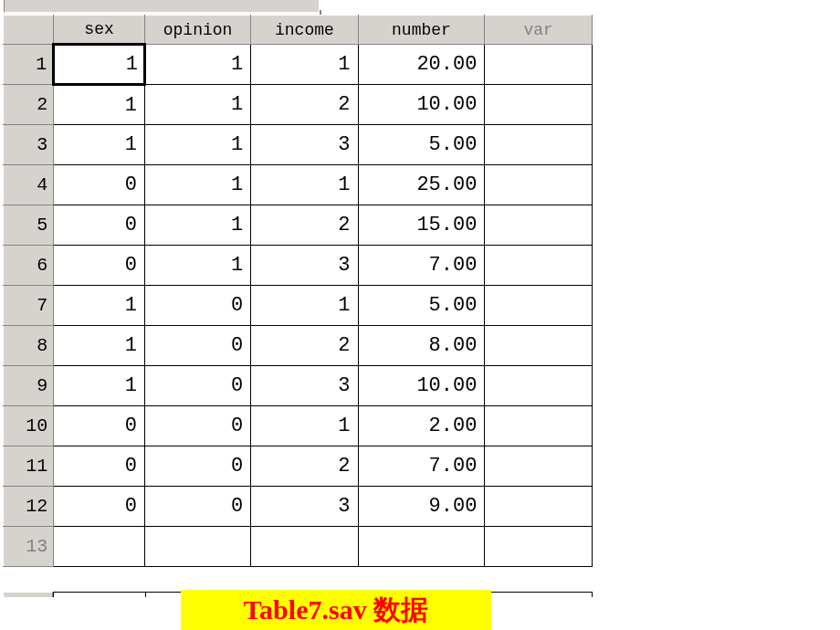 The width and height of the screenshot is (840, 630). I want to click on row-header: 7, so click(29, 306).